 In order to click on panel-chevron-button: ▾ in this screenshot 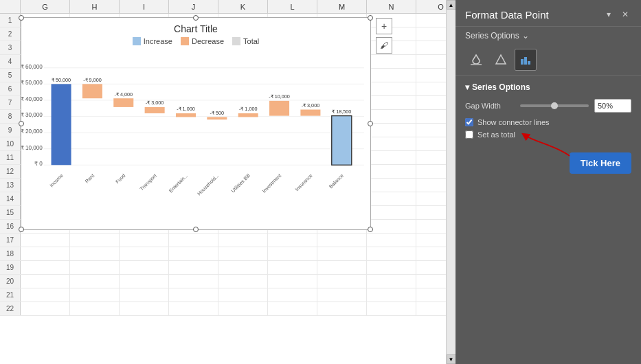, I will do `click(609, 14)`.